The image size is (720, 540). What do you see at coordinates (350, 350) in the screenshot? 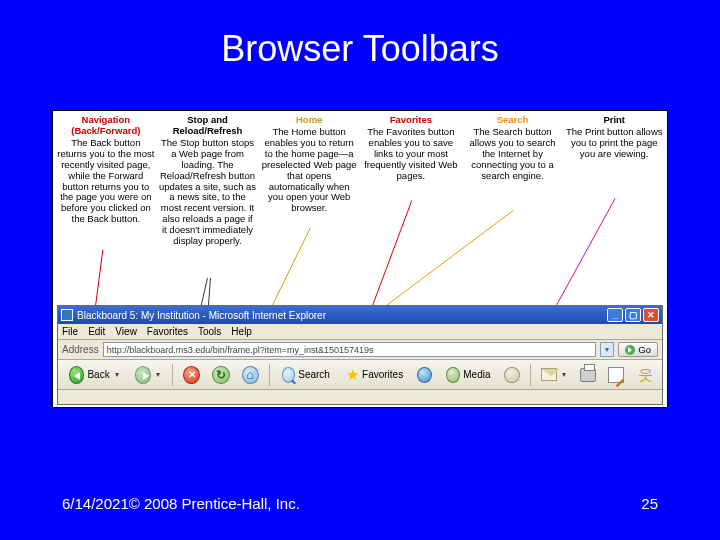
I see `address-field: http://blackboard.ms3.edu/bin/frame.pl?i…` at bounding box center [350, 350].